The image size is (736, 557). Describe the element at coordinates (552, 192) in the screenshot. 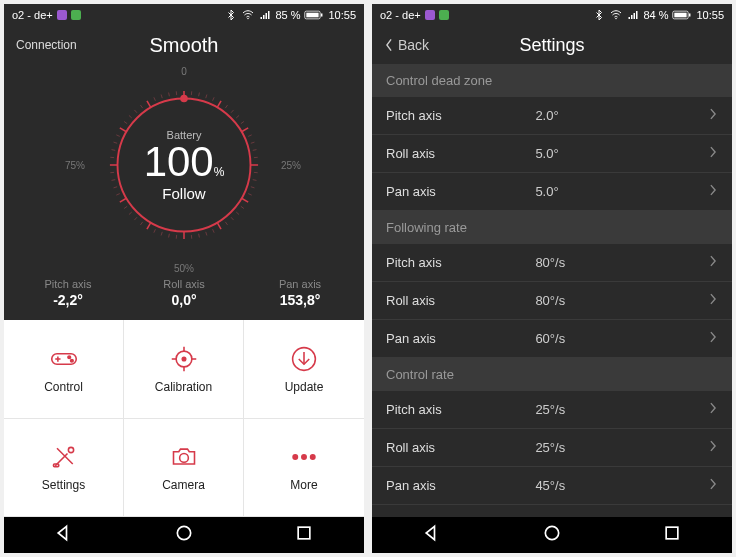

I see `setting-row: Pan axis5.0°` at that location.